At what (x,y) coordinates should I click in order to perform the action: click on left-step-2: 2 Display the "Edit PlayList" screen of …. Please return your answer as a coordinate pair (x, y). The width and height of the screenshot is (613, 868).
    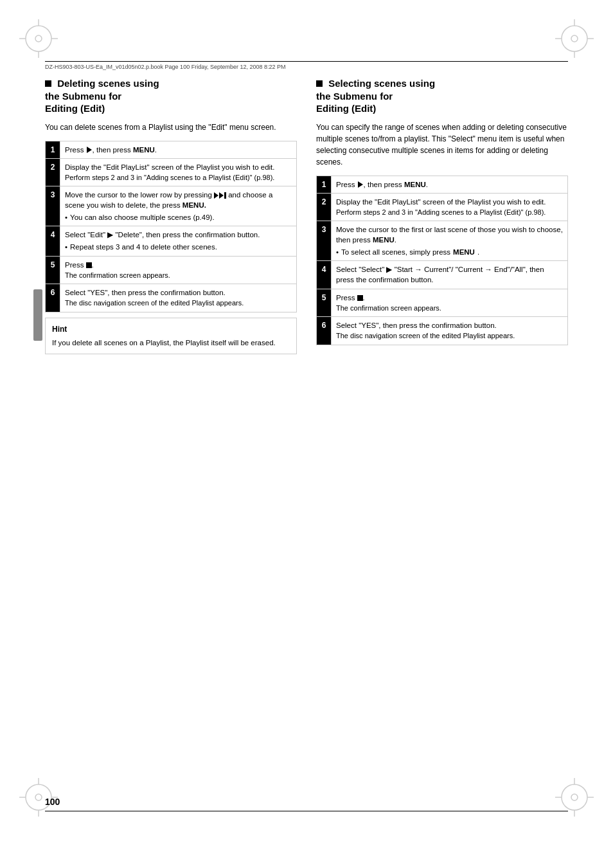
    Looking at the image, I should click on (171, 172).